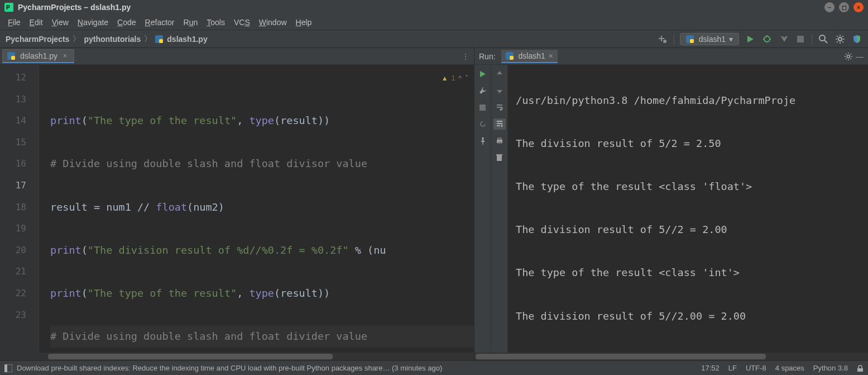  I want to click on status-lf: LF, so click(732, 368).